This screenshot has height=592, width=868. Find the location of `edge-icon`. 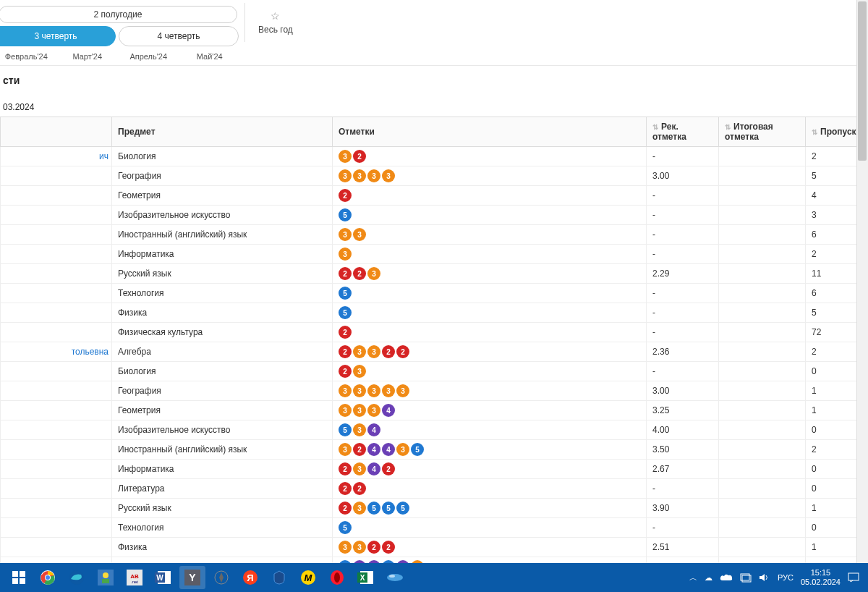

edge-icon is located at coordinates (77, 578).